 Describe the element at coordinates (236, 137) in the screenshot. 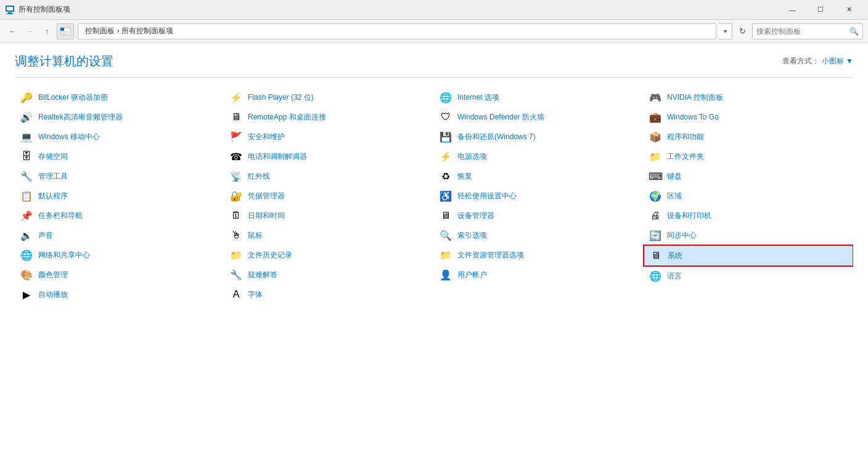

I see `icon-security-maintenance: 🚩` at that location.